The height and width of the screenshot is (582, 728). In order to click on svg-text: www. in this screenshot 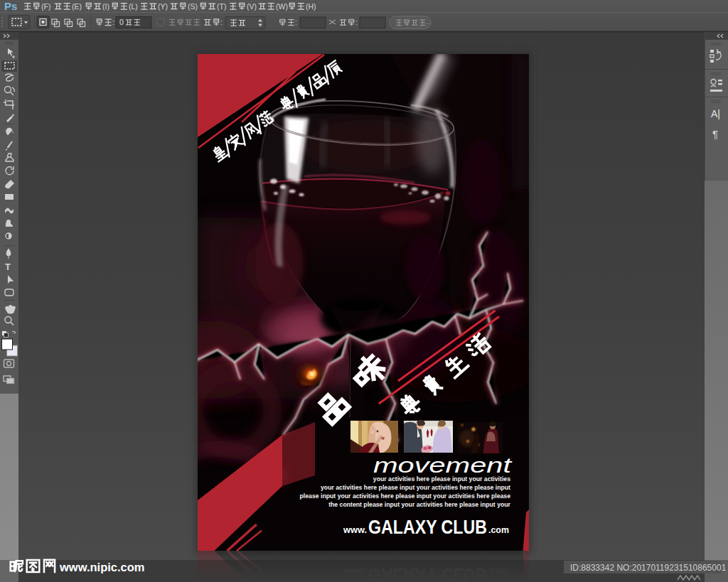, I will do `click(355, 530)`.